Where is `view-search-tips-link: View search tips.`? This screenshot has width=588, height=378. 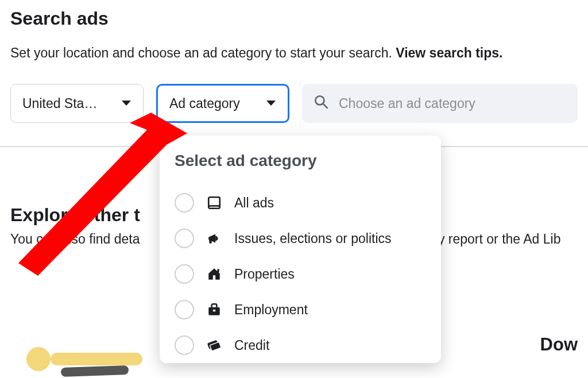
view-search-tips-link: View search tips. is located at coordinates (449, 53).